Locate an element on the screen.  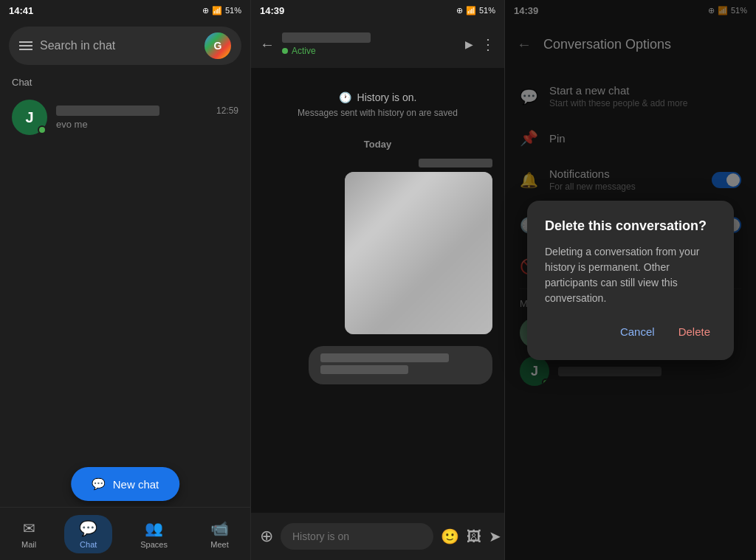
nav-item-meet: 📹 Meet is located at coordinates (220, 534).